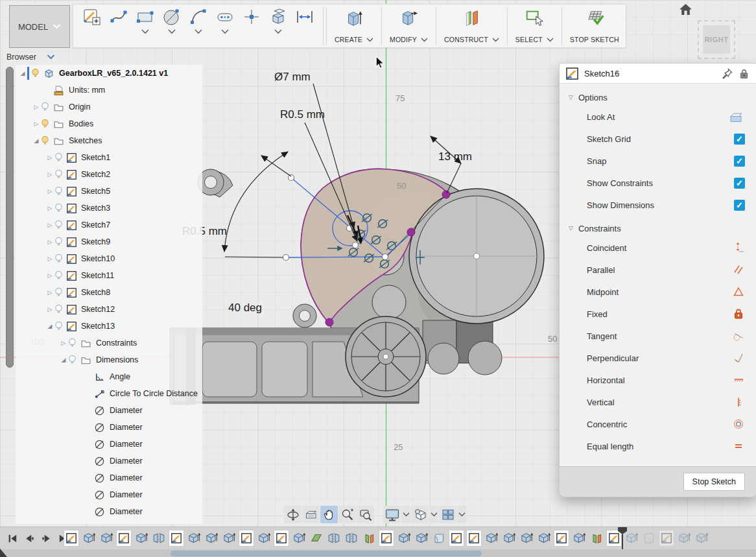 The height and width of the screenshot is (557, 756). What do you see at coordinates (109, 225) in the screenshot?
I see `tree-item-sketch7: ▷Sketch7` at bounding box center [109, 225].